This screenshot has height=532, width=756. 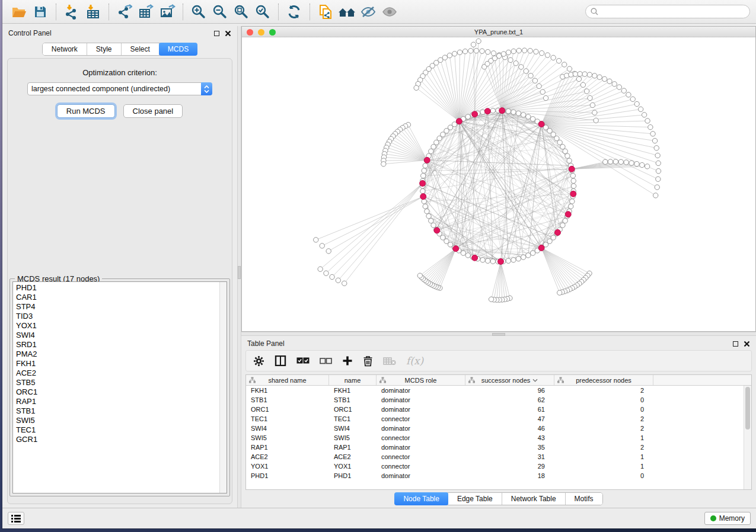 What do you see at coordinates (273, 32) in the screenshot?
I see `maximize-window-icon` at bounding box center [273, 32].